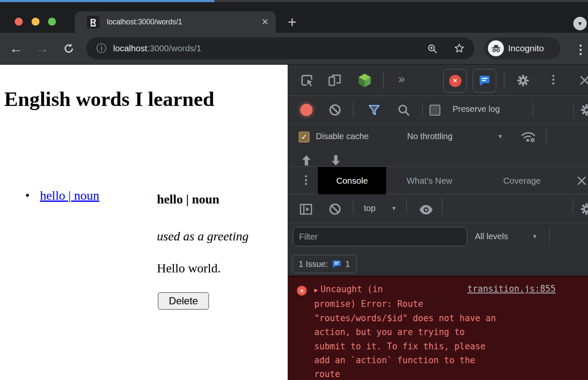 This screenshot has width=588, height=380. Describe the element at coordinates (583, 80) in the screenshot. I see `devtools-close-icon` at that location.